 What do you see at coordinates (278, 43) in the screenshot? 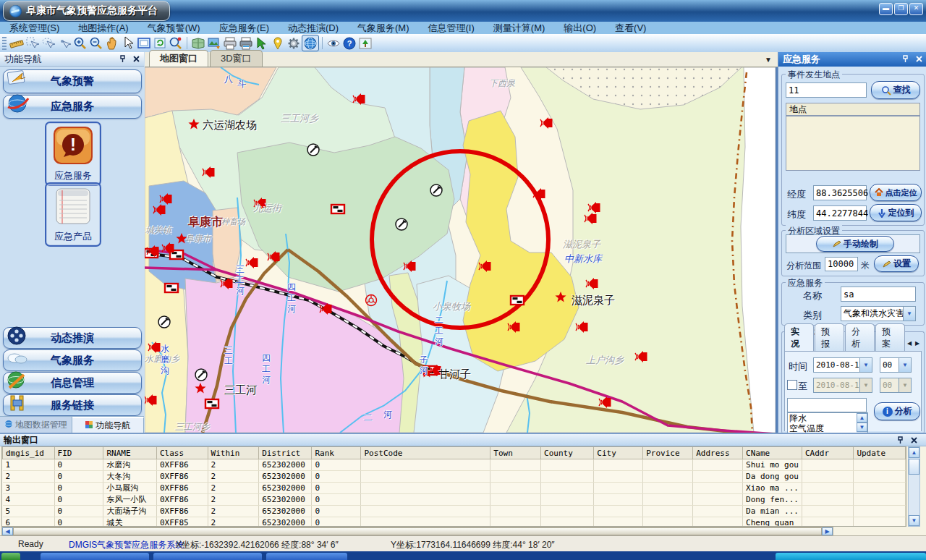
I see `placemark-icon` at bounding box center [278, 43].